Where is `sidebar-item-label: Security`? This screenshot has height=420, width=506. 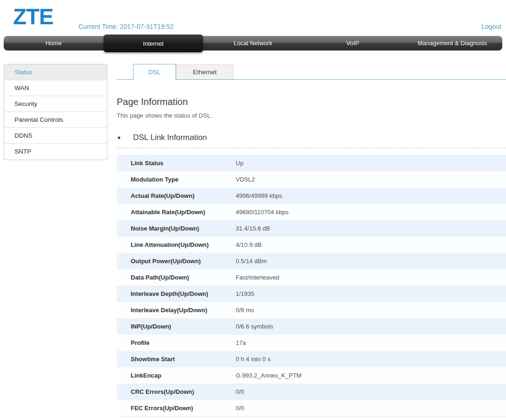
sidebar-item-label: Security is located at coordinates (26, 104).